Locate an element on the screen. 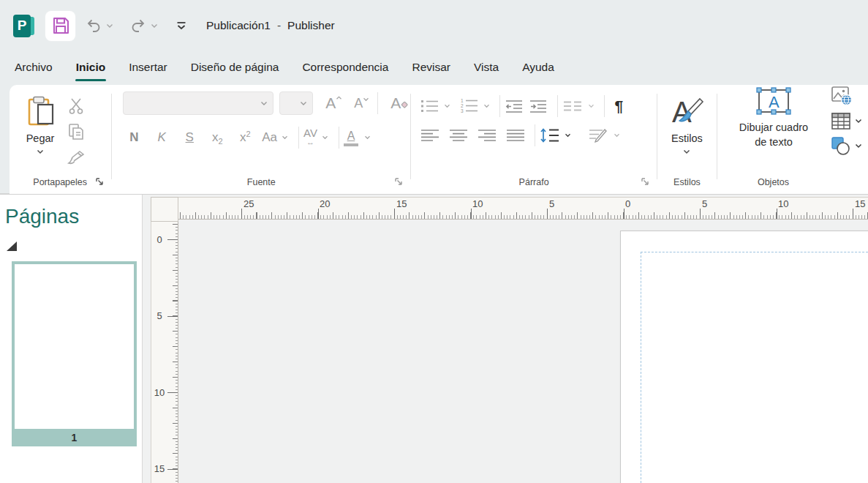 Image resolution: width=868 pixels, height=483 pixels. decrease-indent-button is located at coordinates (514, 106).